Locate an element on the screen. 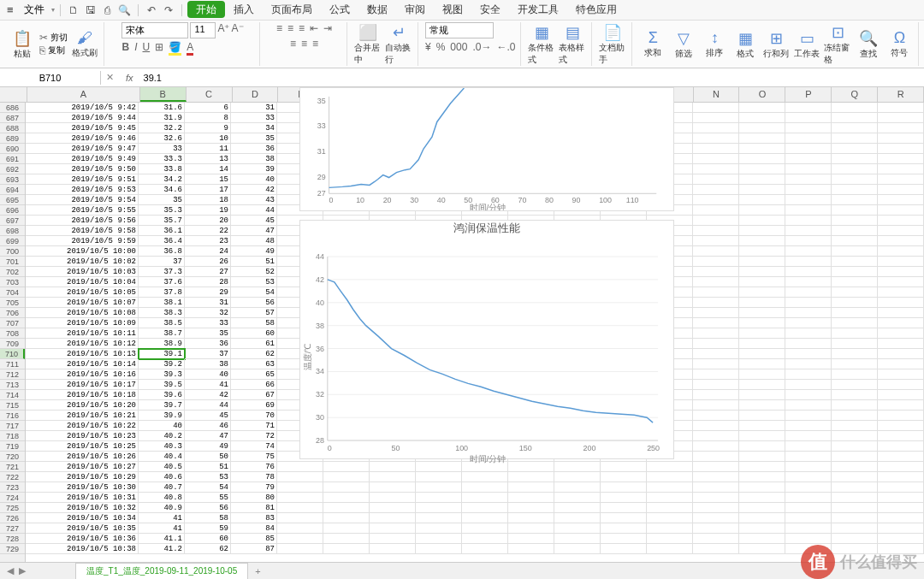 The image size is (924, 579). row-header: 695 is located at coordinates (12, 200).